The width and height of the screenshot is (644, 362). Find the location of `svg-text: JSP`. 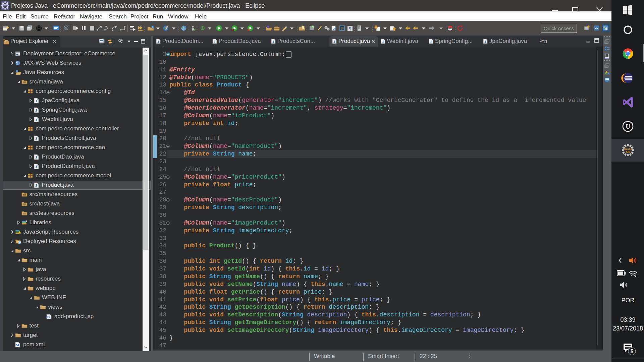

svg-text: JSP is located at coordinates (48, 317).